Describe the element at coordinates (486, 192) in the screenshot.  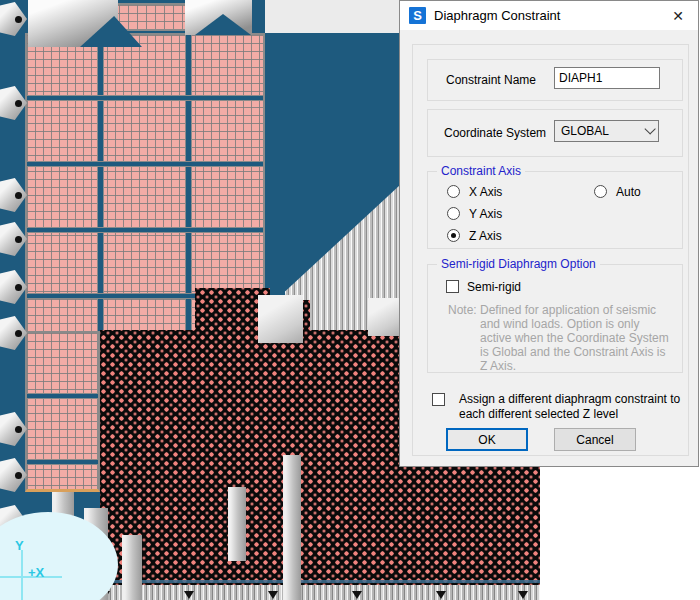
I see `radio-x-axis-label: X Axis` at that location.